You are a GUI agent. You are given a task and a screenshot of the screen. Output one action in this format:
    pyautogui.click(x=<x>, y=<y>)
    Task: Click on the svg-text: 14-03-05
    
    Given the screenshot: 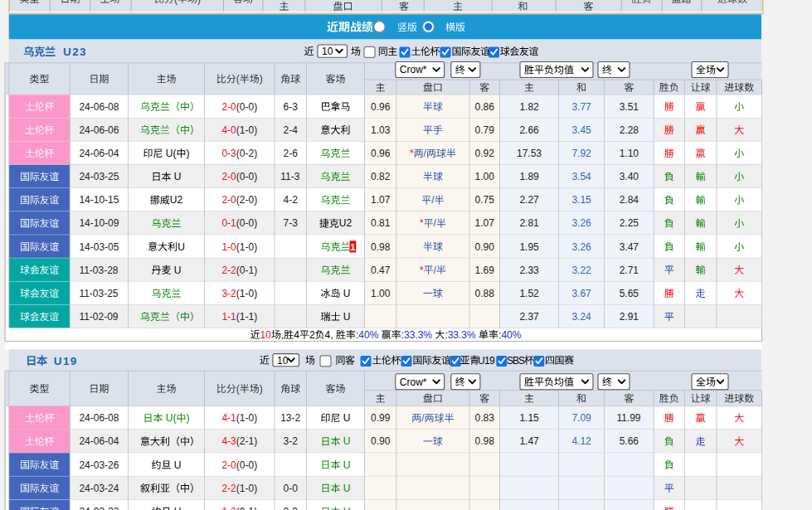 What is the action you would take?
    pyautogui.click(x=99, y=247)
    